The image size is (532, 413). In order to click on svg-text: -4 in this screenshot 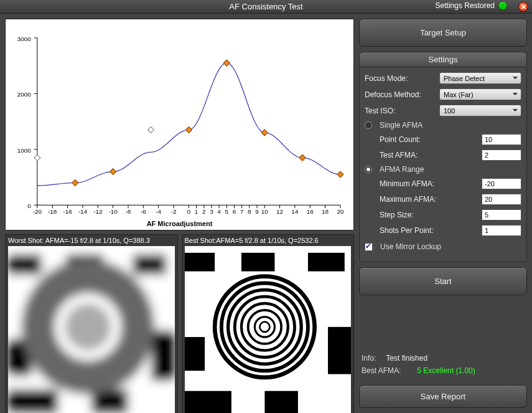, I will do `click(158, 212)`.